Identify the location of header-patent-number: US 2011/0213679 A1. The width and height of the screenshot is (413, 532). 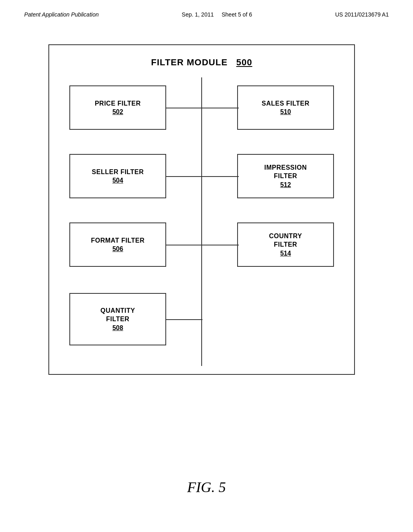
(362, 15).